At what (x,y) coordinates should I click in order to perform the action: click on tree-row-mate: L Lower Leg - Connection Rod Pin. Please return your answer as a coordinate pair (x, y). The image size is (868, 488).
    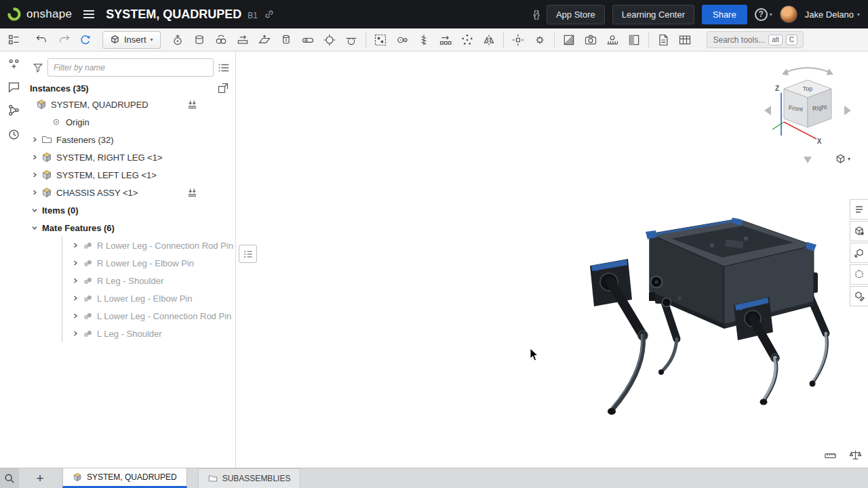
    Looking at the image, I should click on (149, 316).